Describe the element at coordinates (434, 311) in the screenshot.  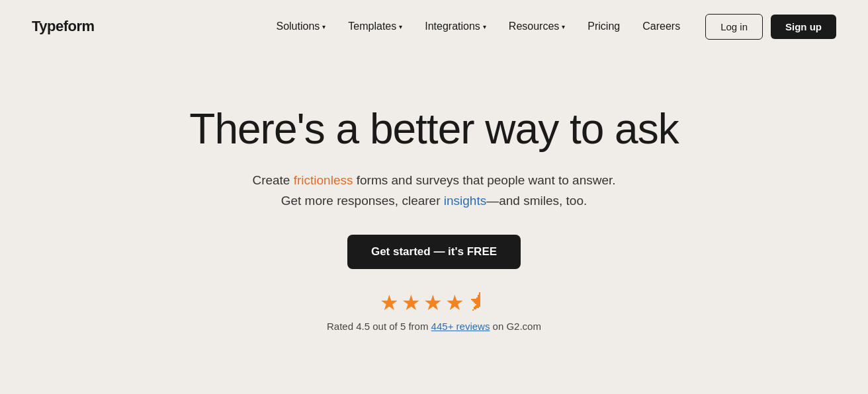
I see `rating-section: ★ ★ ★ ★ ⯨ Rated 4.5 out of 5 from 445+ r…` at that location.